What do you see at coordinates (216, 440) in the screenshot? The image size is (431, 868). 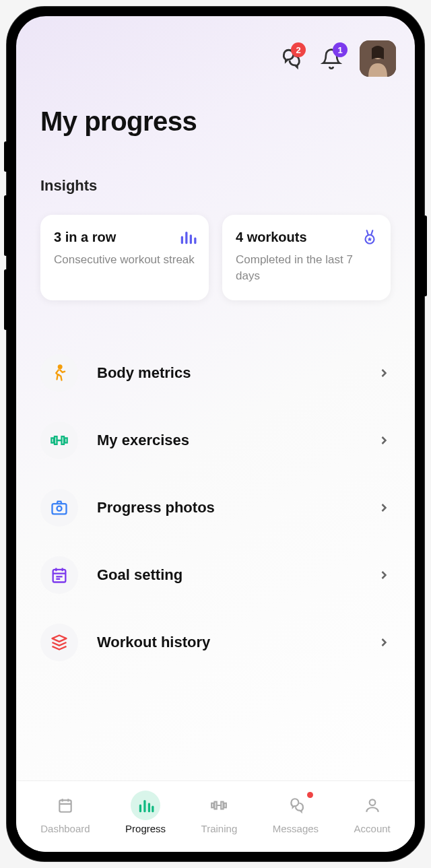 I see `menu-item-my-exercises: My exercises` at bounding box center [216, 440].